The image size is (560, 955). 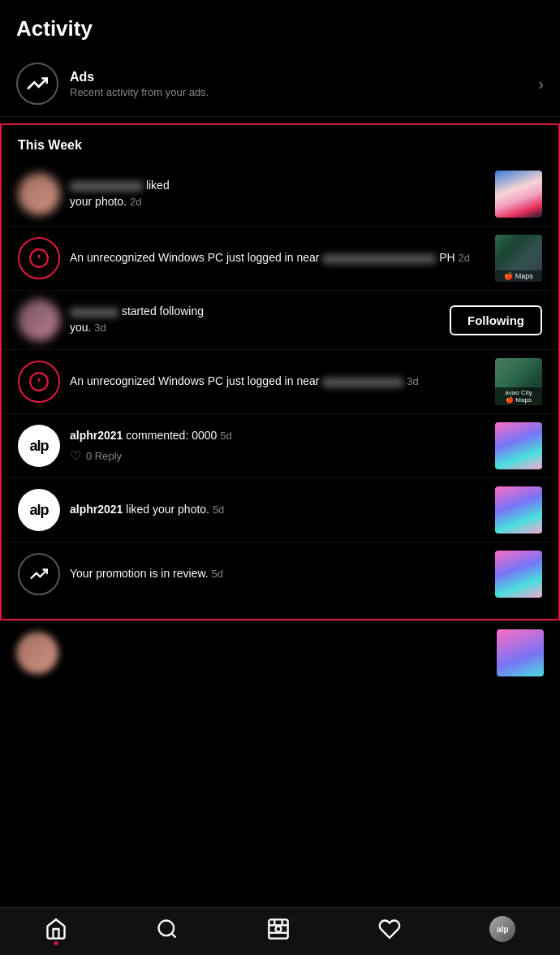 I want to click on blurred-username-follow, so click(x=94, y=313).